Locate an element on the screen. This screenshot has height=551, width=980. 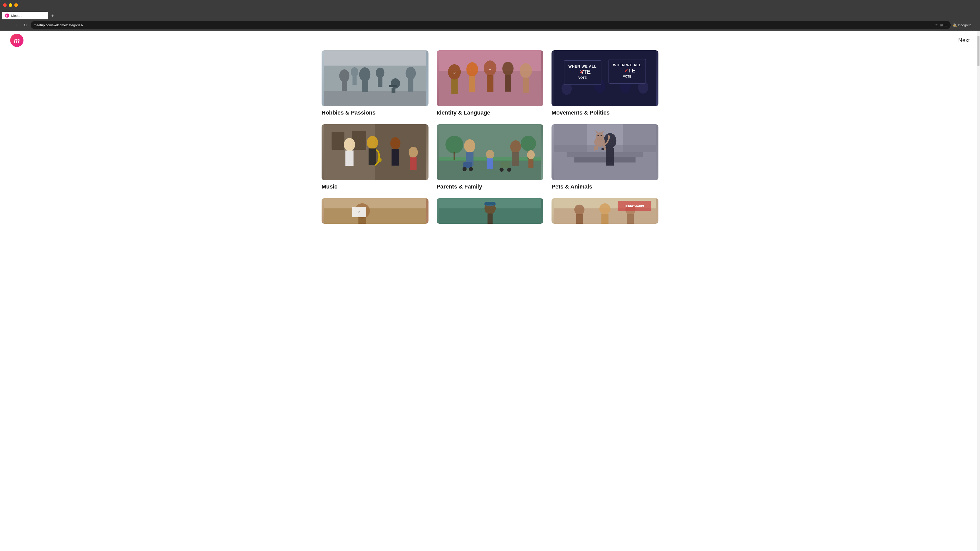
new-tab-button: + is located at coordinates (52, 16).